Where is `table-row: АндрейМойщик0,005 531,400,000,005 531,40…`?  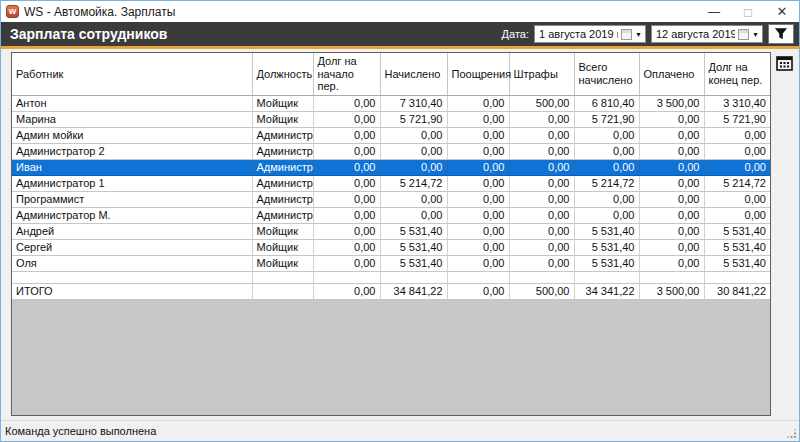 table-row: АндрейМойщик0,005 531,400,000,005 531,40… is located at coordinates (391, 231).